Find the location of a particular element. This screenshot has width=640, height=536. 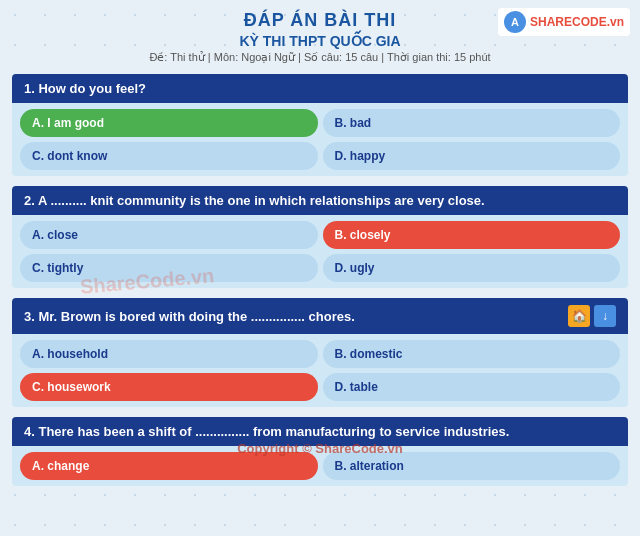

answer-btn-q3-a2: B. domestic is located at coordinates (472, 354).